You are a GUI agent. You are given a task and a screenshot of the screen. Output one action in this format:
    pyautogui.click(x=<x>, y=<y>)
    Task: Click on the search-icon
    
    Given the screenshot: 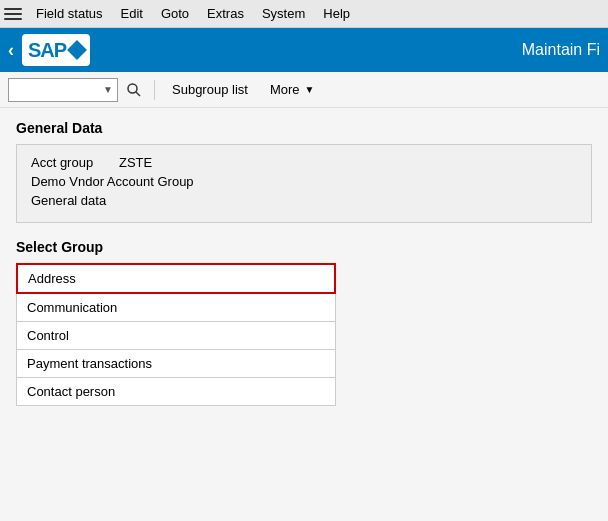 What is the action you would take?
    pyautogui.click(x=134, y=90)
    